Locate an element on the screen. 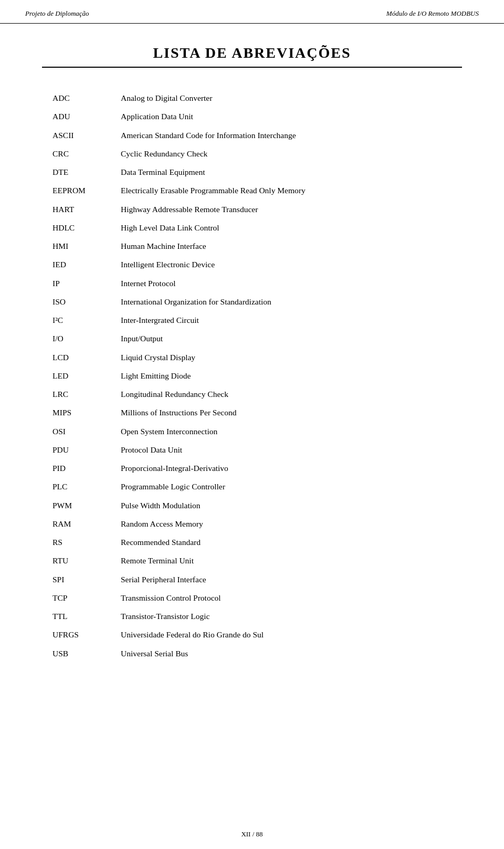 The height and width of the screenshot is (849, 504). abbrev-key: HMI is located at coordinates (74, 246).